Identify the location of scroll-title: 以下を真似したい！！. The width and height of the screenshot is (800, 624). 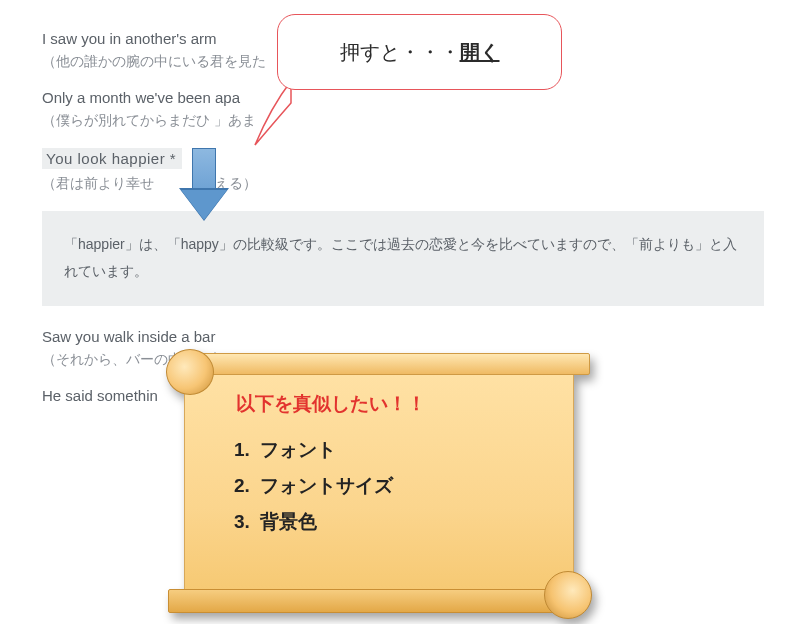
(399, 404).